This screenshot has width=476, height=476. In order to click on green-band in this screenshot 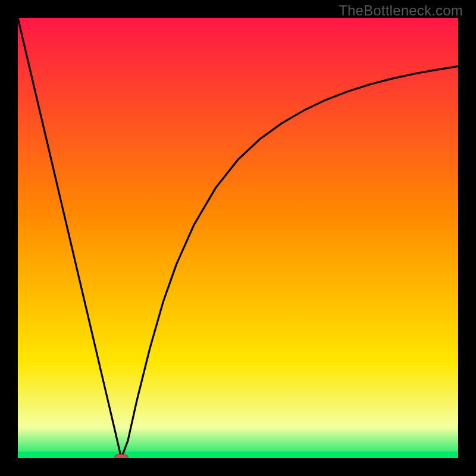, I will do `click(238, 455)`.